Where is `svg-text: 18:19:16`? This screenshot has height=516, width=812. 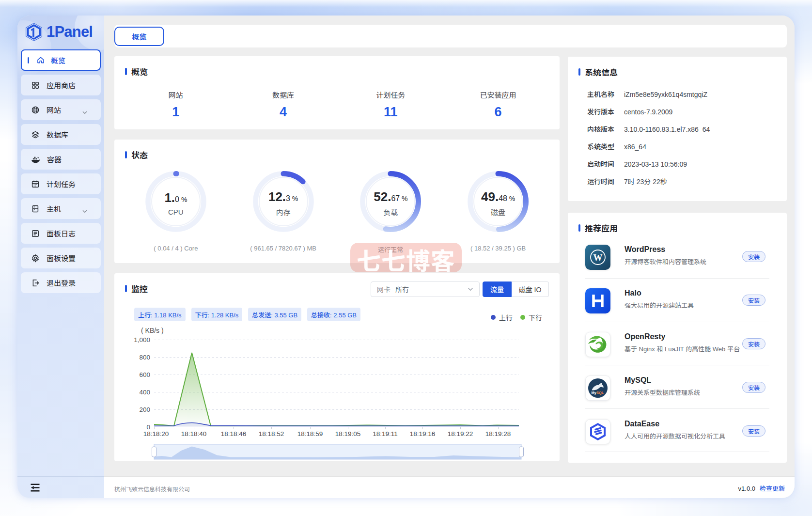 svg-text: 18:19:16 is located at coordinates (422, 434).